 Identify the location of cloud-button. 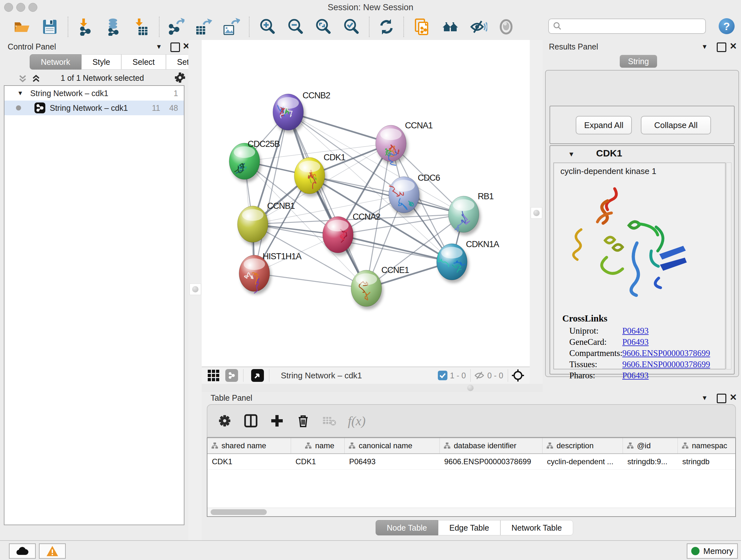
(22, 551).